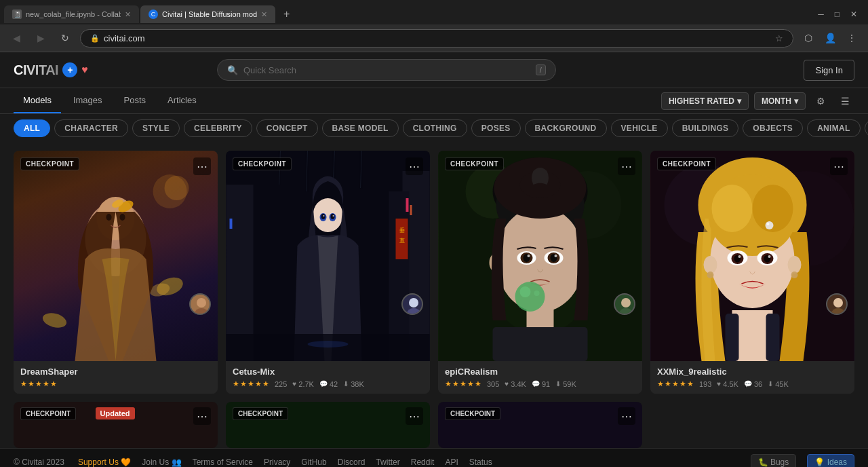 This screenshot has width=868, height=467. What do you see at coordinates (753, 384) in the screenshot?
I see `xxmix9-stats: ★★★★★ 193 ♥4.5K 💬36 ⬇45K` at bounding box center [753, 384].